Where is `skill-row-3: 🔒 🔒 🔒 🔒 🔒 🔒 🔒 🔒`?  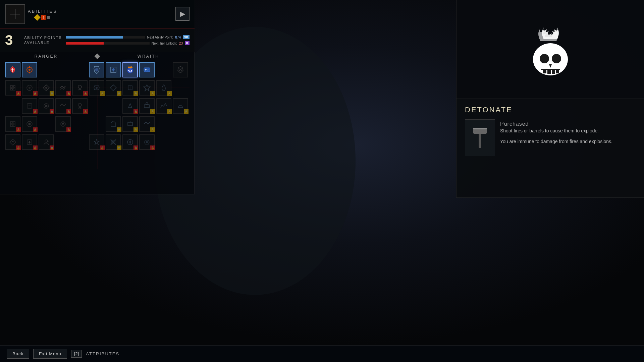
skill-row-3: 🔒 🔒 🔒 🔒 🔒 🔒 🔒 🔒 is located at coordinates (97, 106).